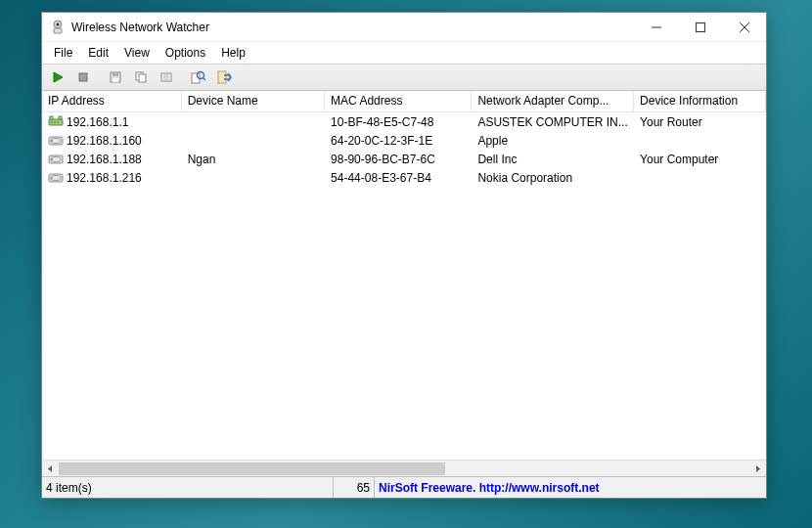 The image size is (812, 528). Describe the element at coordinates (112, 178) in the screenshot. I see `cell-ip: 192.168.1.216` at that location.